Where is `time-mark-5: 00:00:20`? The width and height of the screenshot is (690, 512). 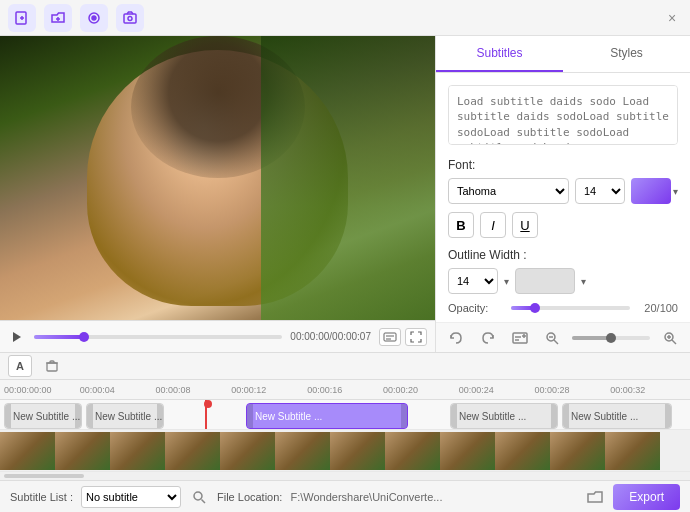
time-mark-5: 00:00:20 is located at coordinates (421, 390).